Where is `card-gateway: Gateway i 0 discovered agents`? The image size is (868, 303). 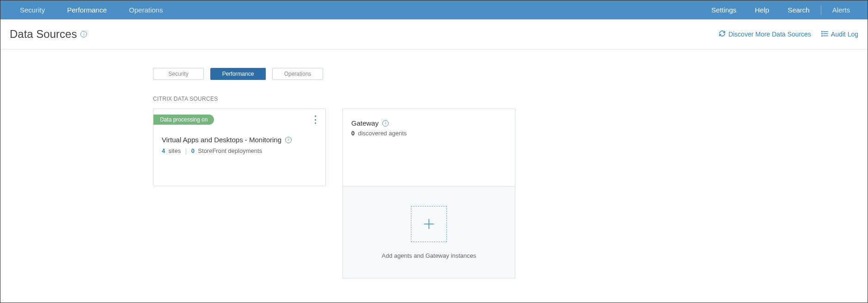
card-gateway: Gateway i 0 discovered agents is located at coordinates (429, 147).